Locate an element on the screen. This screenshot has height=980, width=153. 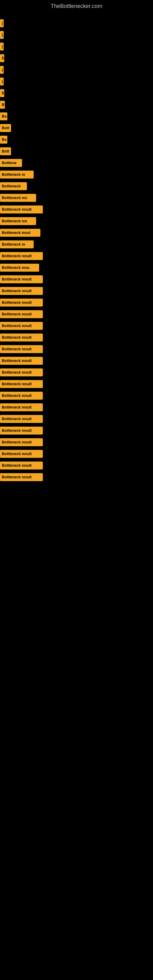
site-title: TheBottlenecker.com is located at coordinates (76, 8).